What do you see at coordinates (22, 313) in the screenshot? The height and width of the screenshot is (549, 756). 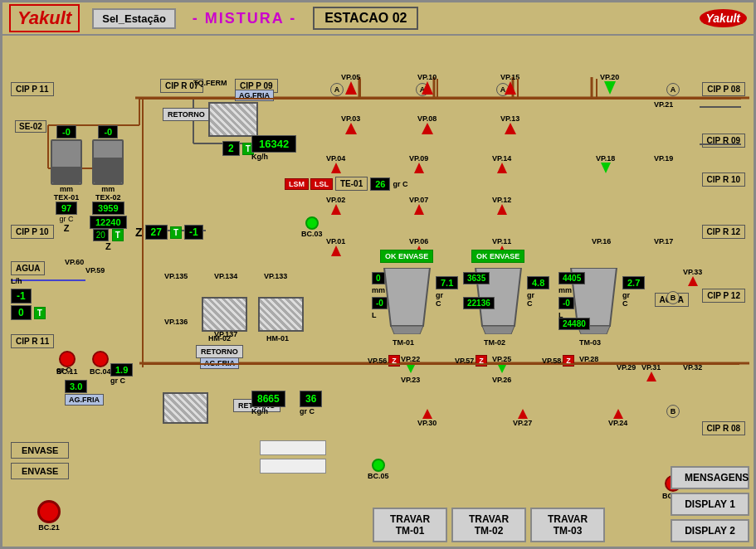 I see `val-0b: 0` at bounding box center [22, 313].